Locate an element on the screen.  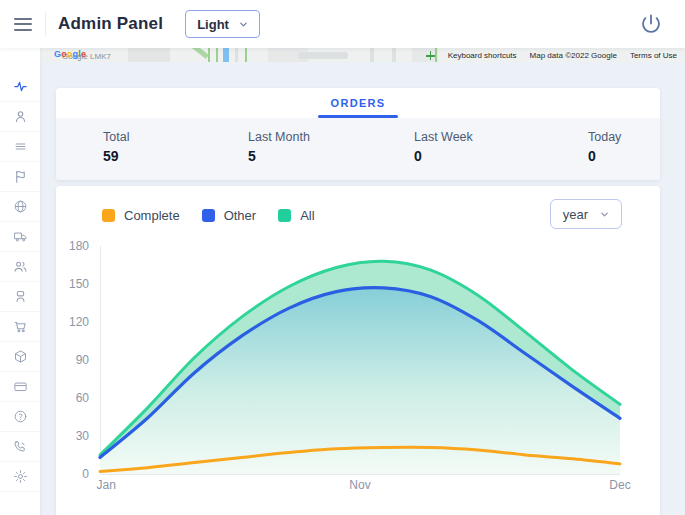
gear-icon is located at coordinates (20, 476).